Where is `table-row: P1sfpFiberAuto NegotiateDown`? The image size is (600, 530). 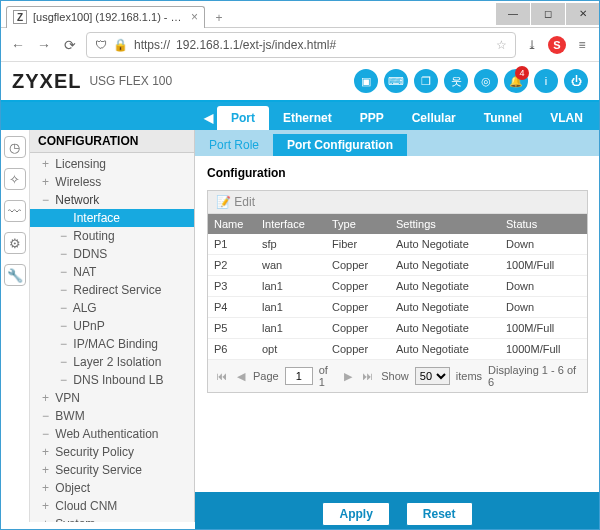 table-row: P1sfpFiberAuto NegotiateDown is located at coordinates (398, 244).